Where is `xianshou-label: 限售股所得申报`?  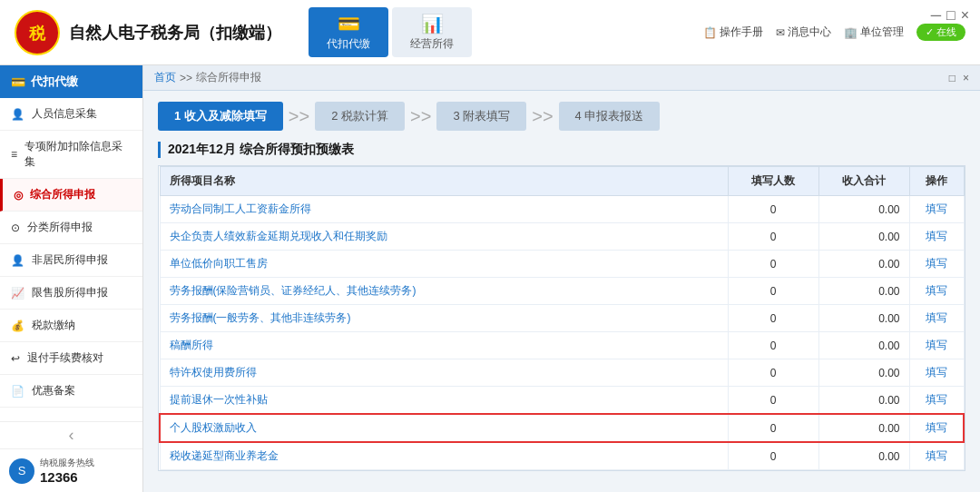 xianshou-label: 限售股所得申报 is located at coordinates (70, 292).